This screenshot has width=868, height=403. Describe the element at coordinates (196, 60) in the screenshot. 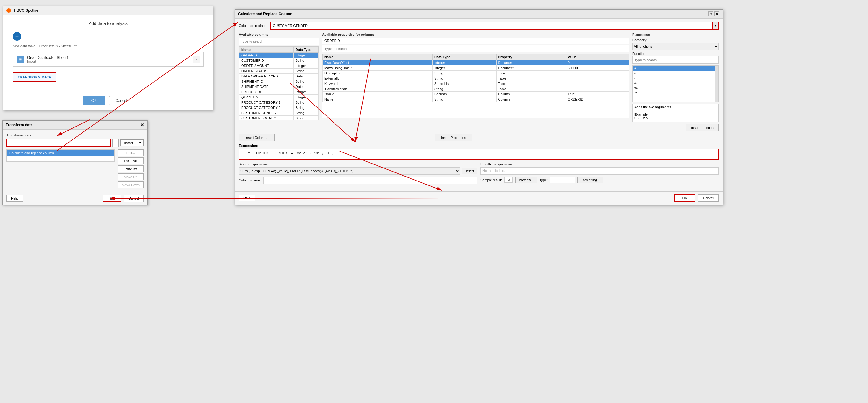

I see `collapse-button: ∧` at that location.